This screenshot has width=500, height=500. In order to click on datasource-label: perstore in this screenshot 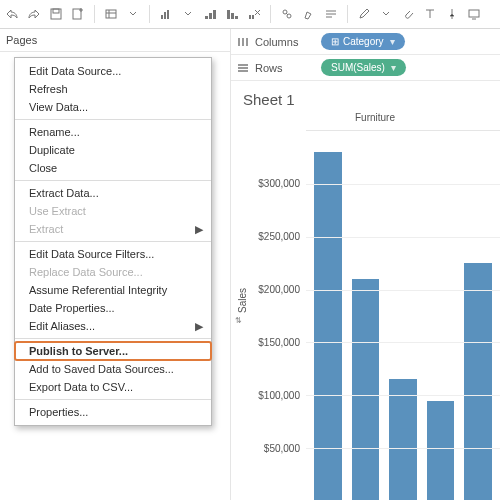, I will do `click(1, 60)`.